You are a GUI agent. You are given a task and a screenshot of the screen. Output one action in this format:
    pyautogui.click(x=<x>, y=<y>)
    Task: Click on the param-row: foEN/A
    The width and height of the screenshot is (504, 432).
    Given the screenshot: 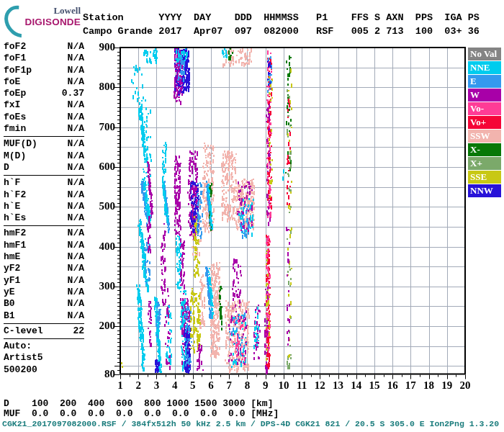 What is the action you would take?
    pyautogui.click(x=44, y=82)
    